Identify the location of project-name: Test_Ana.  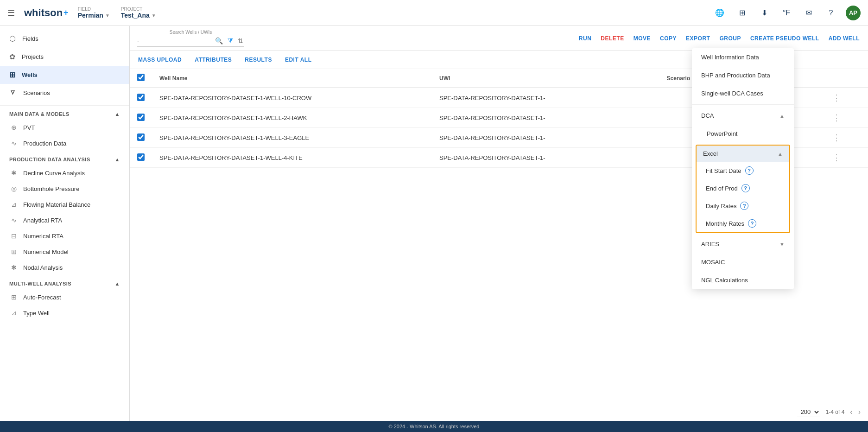
(135, 15).